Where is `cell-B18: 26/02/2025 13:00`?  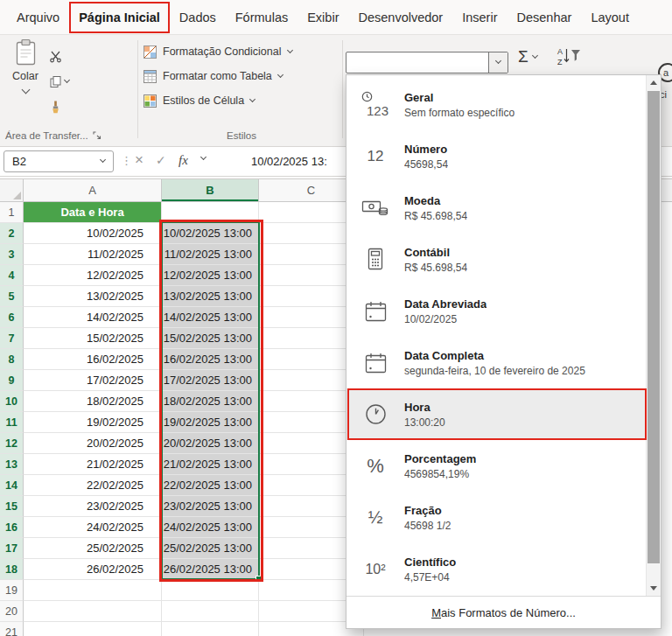 cell-B18: 26/02/2025 13:00 is located at coordinates (210, 570).